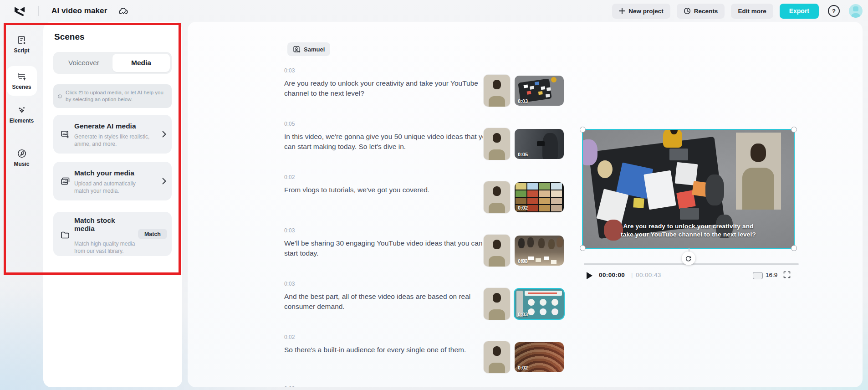  I want to click on cloud-sync-icon, so click(124, 11).